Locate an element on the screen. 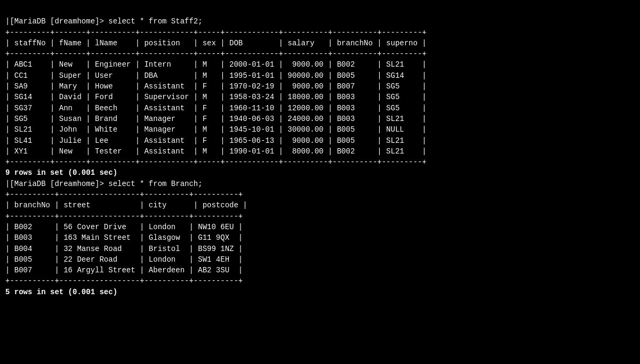  terminal-line: 5 rows in set (0.001 sec) is located at coordinates (320, 292).